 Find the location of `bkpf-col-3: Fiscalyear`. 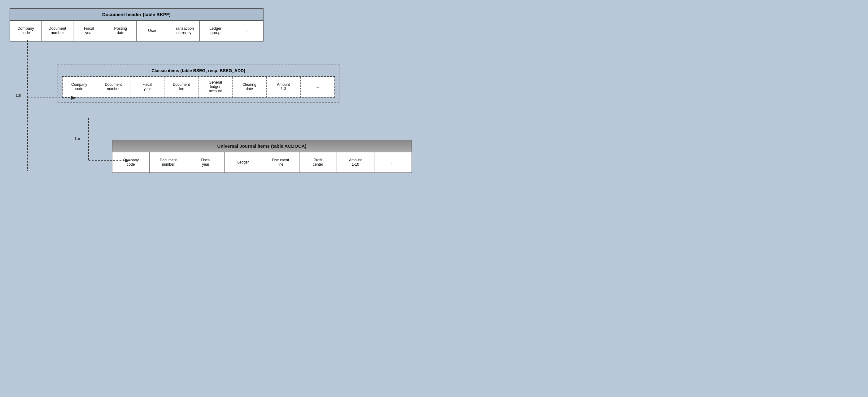

bkpf-col-3: Fiscalyear is located at coordinates (89, 31).